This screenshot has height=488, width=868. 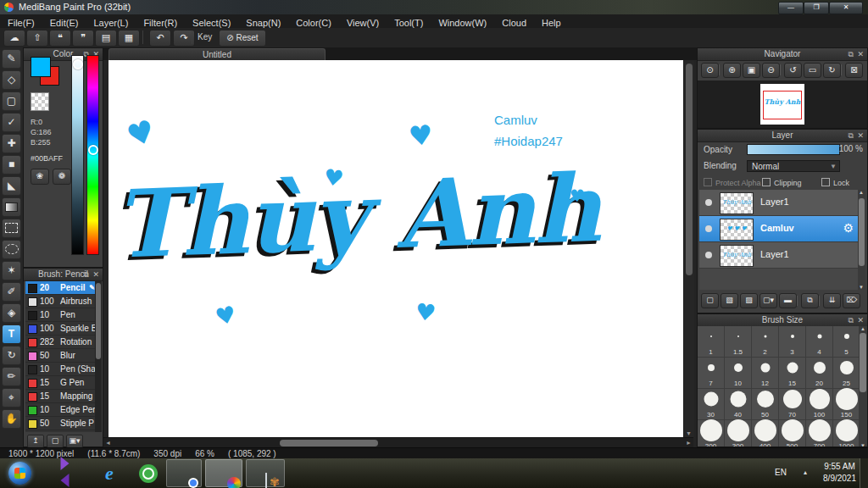 What do you see at coordinates (265, 473) in the screenshot?
I see `taskbar-paint-button: ✾` at bounding box center [265, 473].